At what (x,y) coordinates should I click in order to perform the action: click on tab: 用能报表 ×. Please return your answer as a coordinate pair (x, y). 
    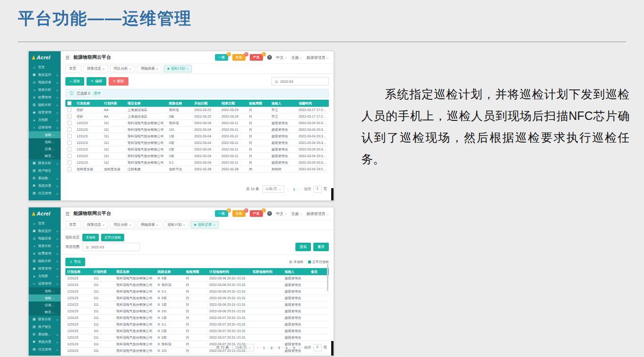
    Looking at the image, I should click on (150, 225).